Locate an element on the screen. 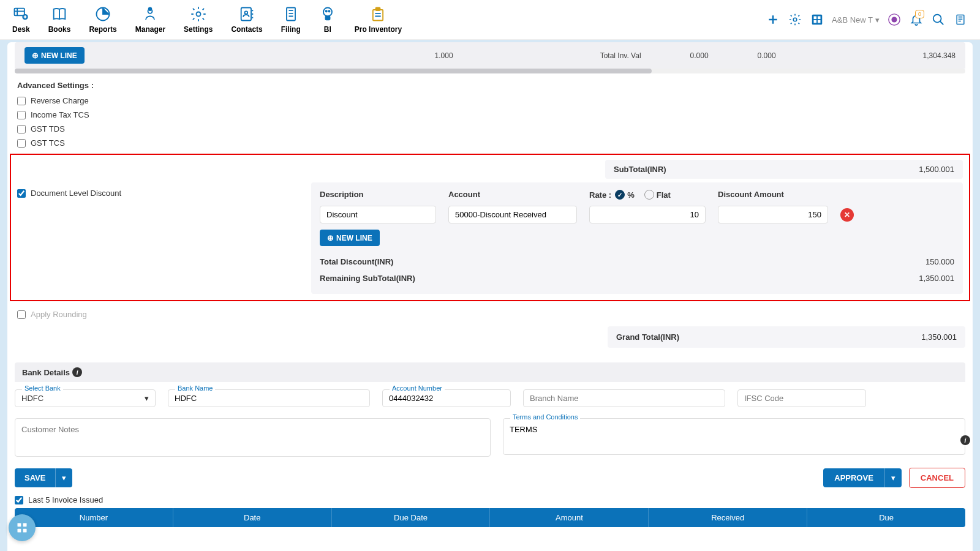 Image resolution: width=980 pixels, height=551 pixels. nav-desk: Desk is located at coordinates (21, 20).